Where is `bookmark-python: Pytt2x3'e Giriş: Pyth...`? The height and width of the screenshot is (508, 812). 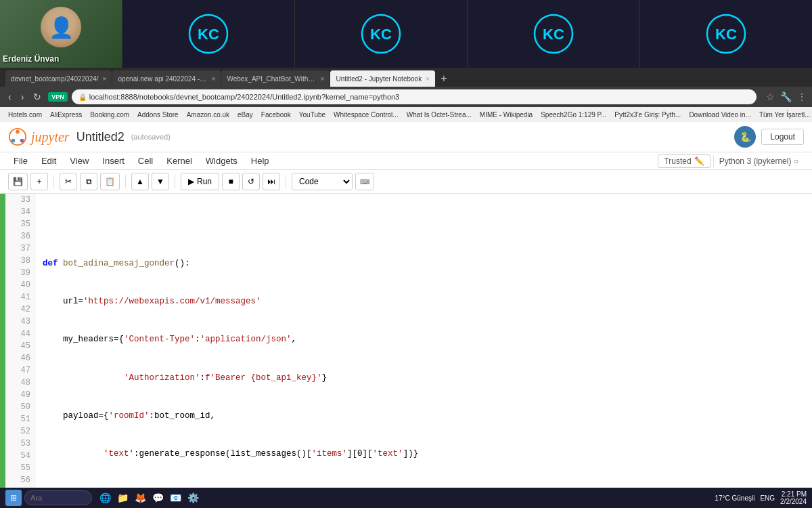 bookmark-python: Pytt2x3'e Giriş: Pyth... is located at coordinates (648, 115).